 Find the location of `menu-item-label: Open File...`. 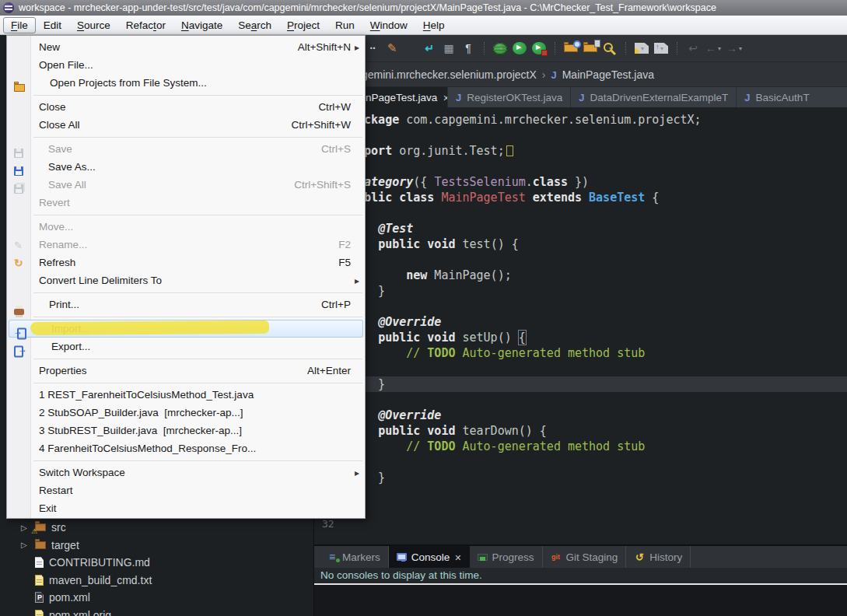

menu-item-label: Open File... is located at coordinates (66, 65).